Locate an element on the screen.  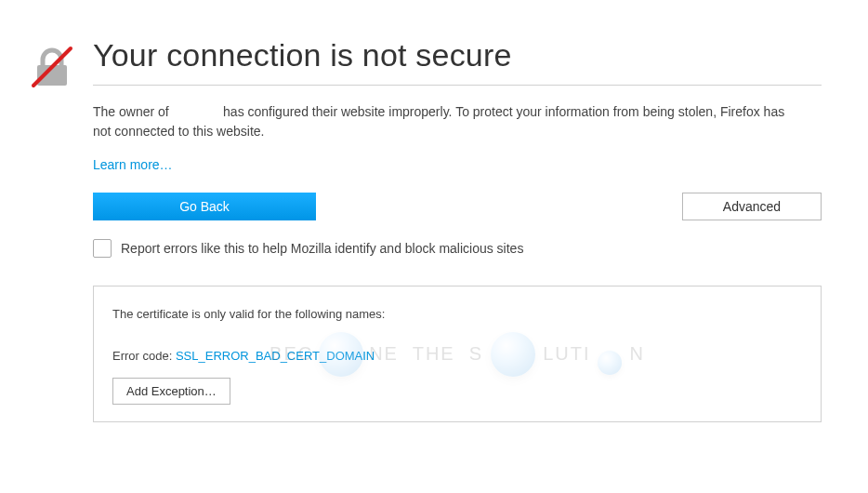
icon-column is located at coordinates (60, 230).